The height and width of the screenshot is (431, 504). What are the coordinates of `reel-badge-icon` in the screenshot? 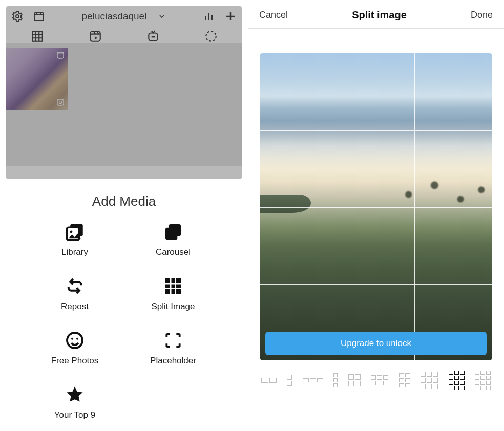 It's located at (60, 55).